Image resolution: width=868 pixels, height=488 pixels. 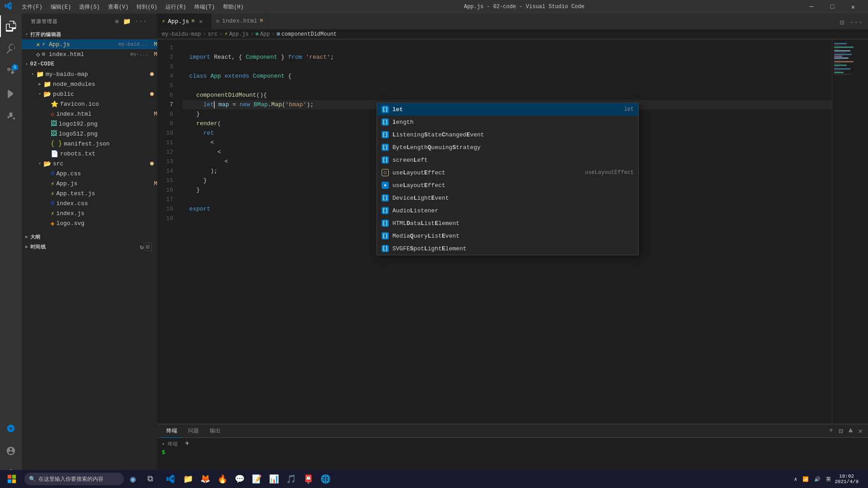 What do you see at coordinates (11, 428) in the screenshot?
I see `activity-remote` at bounding box center [11, 428].